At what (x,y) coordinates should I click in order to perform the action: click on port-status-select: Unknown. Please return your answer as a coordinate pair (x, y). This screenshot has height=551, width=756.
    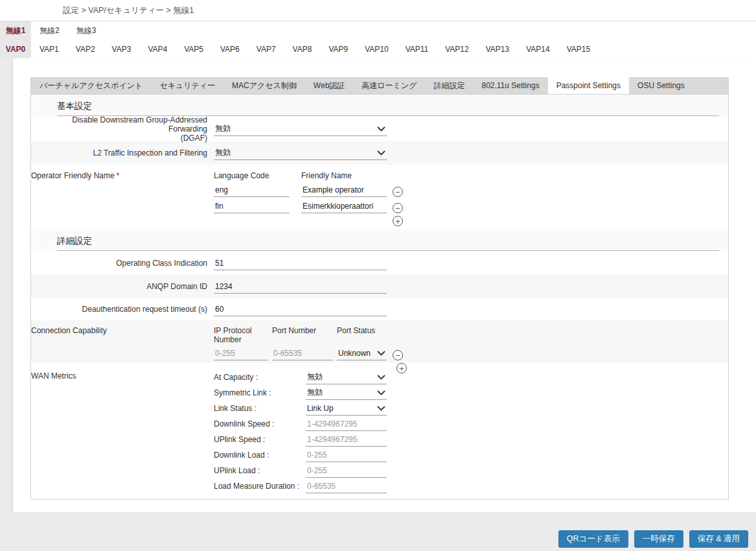
    Looking at the image, I should click on (361, 353).